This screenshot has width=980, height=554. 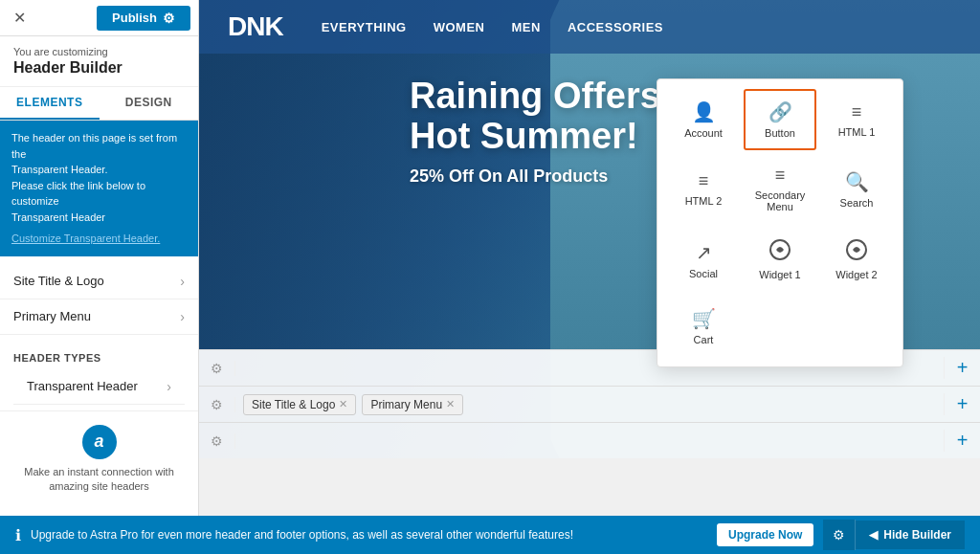 I want to click on account-icon: 👤, so click(x=704, y=112).